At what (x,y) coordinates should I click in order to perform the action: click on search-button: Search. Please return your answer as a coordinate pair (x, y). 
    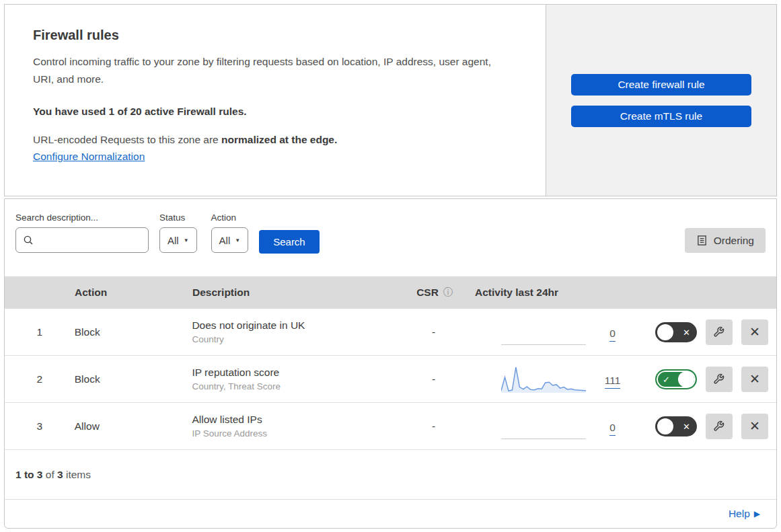
    Looking at the image, I should click on (289, 242).